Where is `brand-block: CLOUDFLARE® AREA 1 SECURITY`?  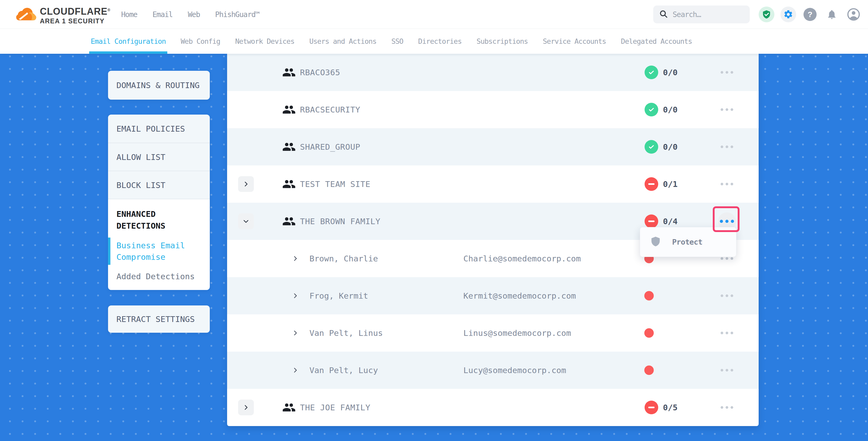
brand-block: CLOUDFLARE® AREA 1 SECURITY is located at coordinates (75, 15).